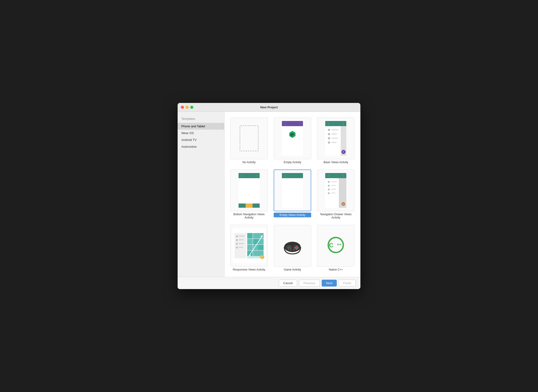 Image resolution: width=538 pixels, height=392 pixels. Describe the element at coordinates (309, 283) in the screenshot. I see `previous-button: Previous` at that location.